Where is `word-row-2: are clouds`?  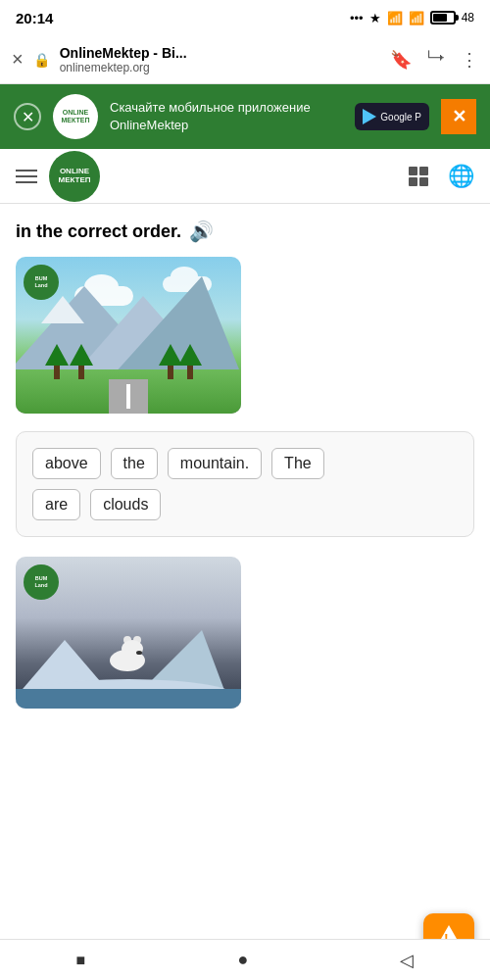 word-row-2: are clouds is located at coordinates (245, 505).